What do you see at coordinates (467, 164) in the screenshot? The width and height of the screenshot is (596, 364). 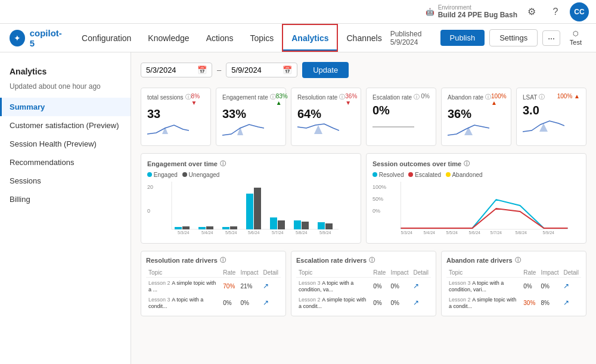 I see `info-icon-session-outcomes-chart: ⓘ` at bounding box center [467, 164].